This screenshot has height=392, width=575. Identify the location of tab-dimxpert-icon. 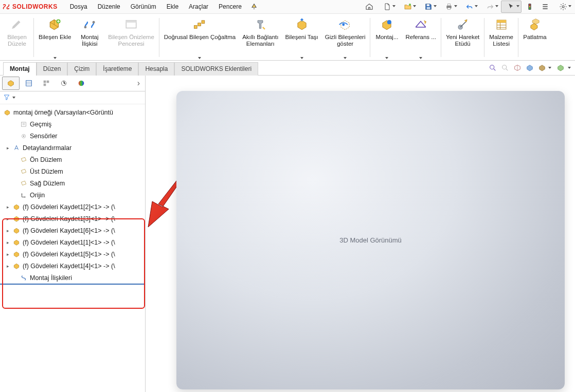
(64, 83).